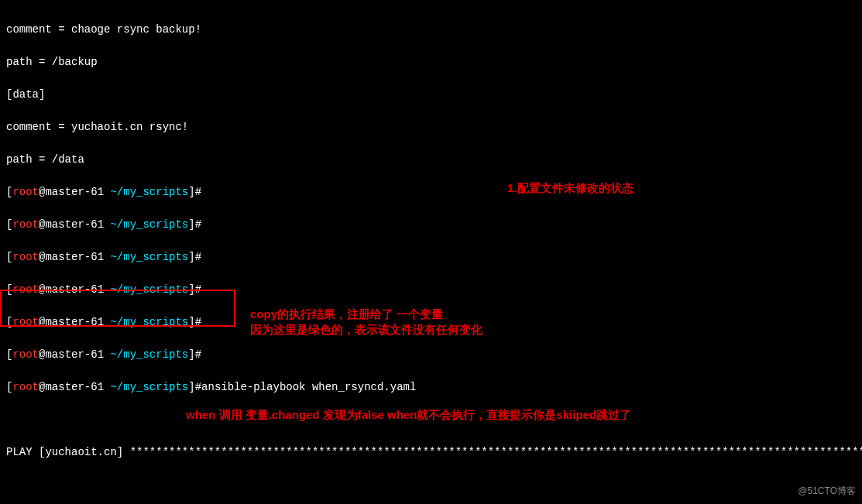  I want to click on config-line: comment = yuchaoit.cn rsync!, so click(431, 127).